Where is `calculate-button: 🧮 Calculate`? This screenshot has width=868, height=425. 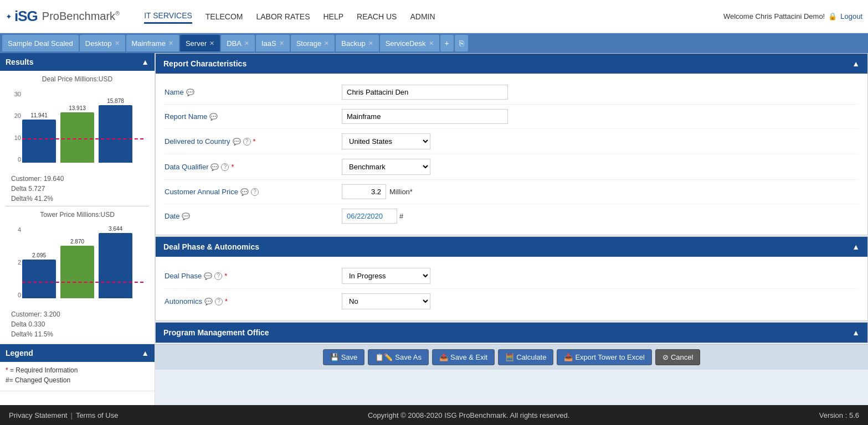
calculate-button: 🧮 Calculate is located at coordinates (526, 357).